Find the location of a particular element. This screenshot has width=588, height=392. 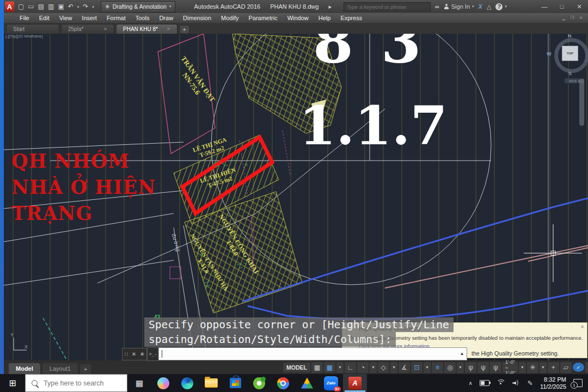

sign-in-button: Sign In ▾ is located at coordinates (459, 7).